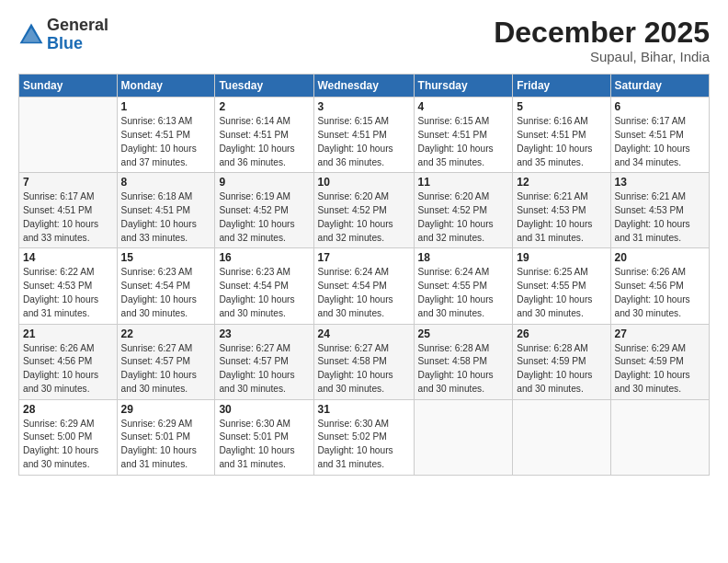  What do you see at coordinates (562, 362) in the screenshot?
I see `table-row: 26Sunrise: 6:28 AM Sunset: 4:59 PM Dayli…` at bounding box center [562, 362].